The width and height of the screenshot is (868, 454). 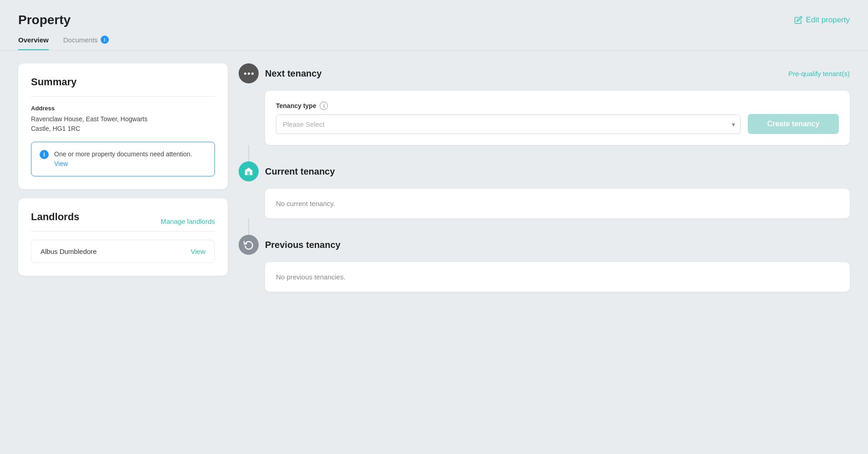 What do you see at coordinates (434, 14) in the screenshot?
I see `page-header: Property Edit property` at bounding box center [434, 14].